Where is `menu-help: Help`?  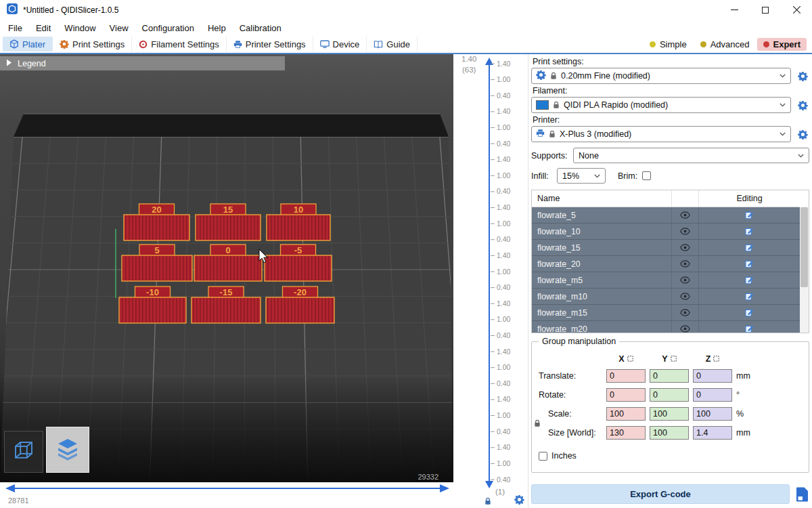
menu-help: Help is located at coordinates (217, 28).